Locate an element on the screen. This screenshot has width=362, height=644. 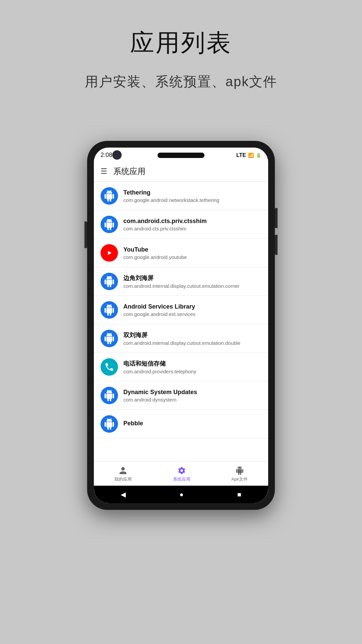
app-name: com.android.cts.priv.ctsshim is located at coordinates (192, 221).